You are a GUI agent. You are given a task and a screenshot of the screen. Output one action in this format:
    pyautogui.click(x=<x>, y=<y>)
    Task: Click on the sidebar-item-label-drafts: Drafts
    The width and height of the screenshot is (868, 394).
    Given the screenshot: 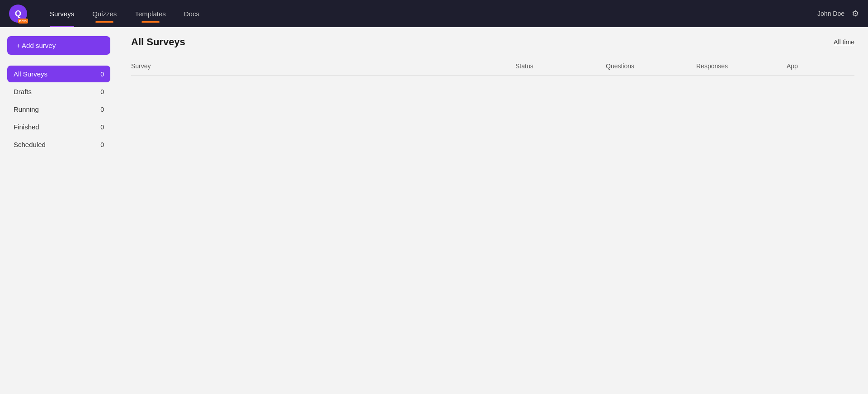 What is the action you would take?
    pyautogui.click(x=23, y=91)
    